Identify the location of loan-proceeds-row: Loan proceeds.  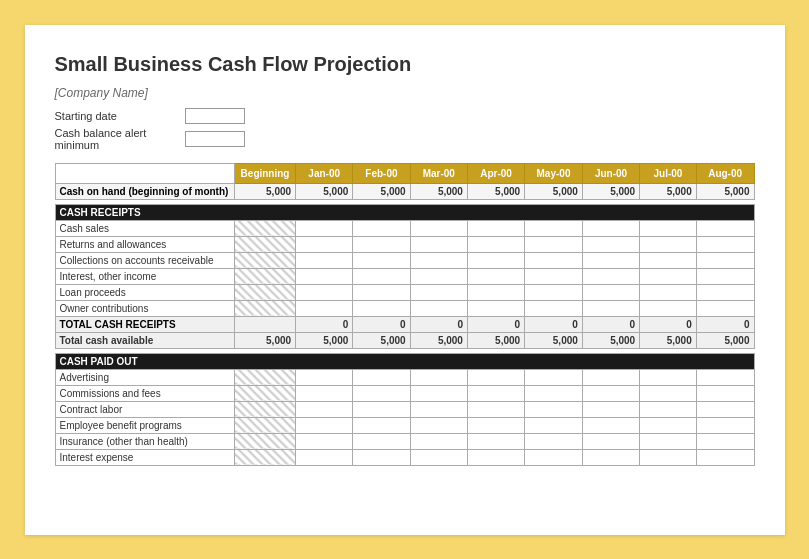
(404, 292).